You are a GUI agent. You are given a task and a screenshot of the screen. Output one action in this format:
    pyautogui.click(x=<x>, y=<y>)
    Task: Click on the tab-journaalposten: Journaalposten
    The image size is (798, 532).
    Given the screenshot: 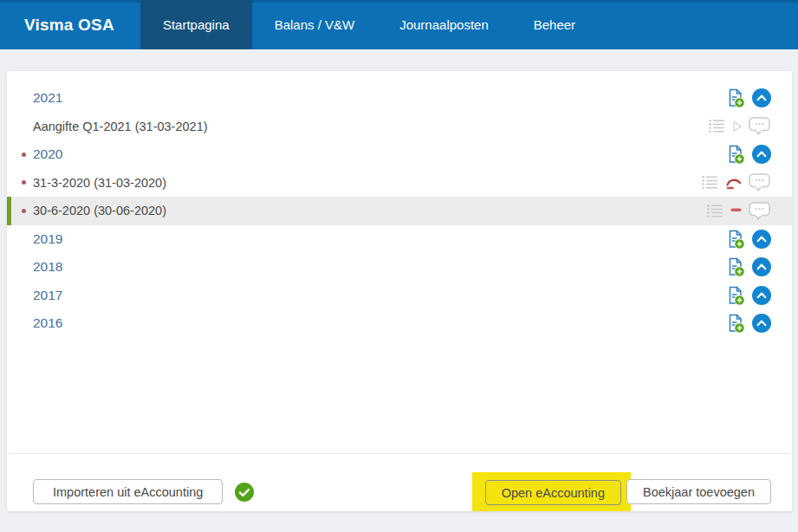 What is the action you would take?
    pyautogui.click(x=444, y=24)
    